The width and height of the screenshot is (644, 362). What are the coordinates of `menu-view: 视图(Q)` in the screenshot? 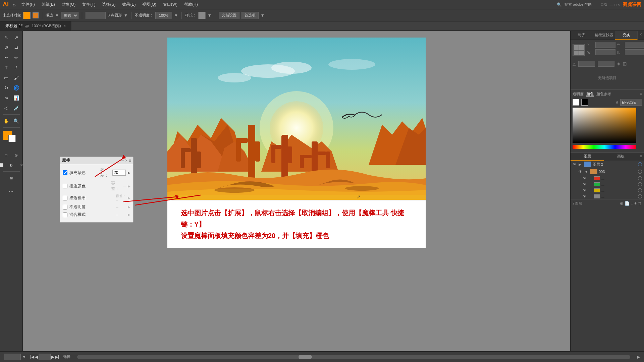 It's located at (149, 5).